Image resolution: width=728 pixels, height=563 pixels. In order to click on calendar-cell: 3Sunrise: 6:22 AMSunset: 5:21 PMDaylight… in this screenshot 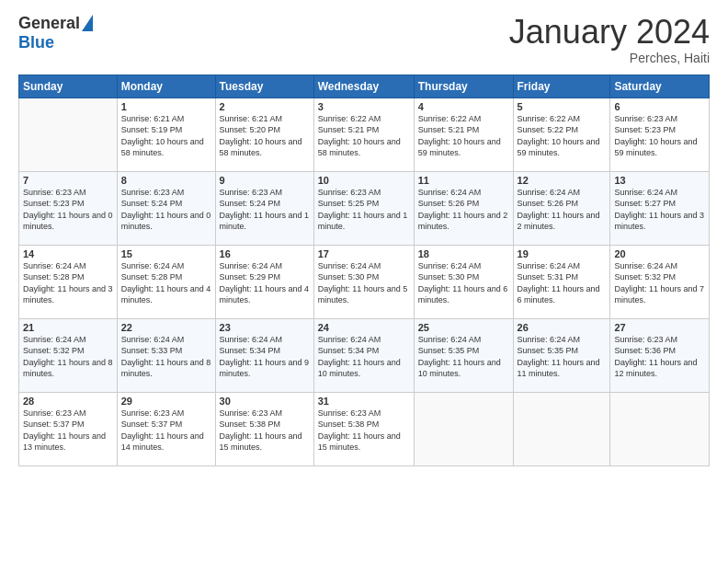, I will do `click(364, 134)`.